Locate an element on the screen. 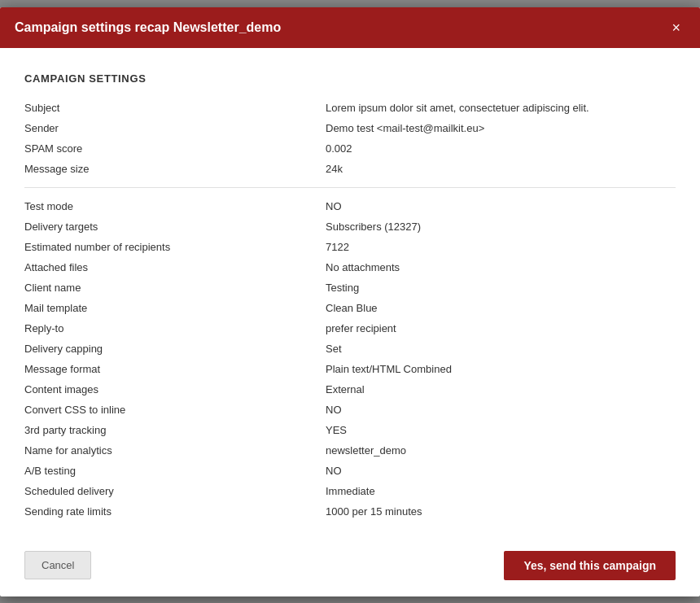 The height and width of the screenshot is (603, 700). table-row: Name for analyticsnewsletter_demo is located at coordinates (350, 451).